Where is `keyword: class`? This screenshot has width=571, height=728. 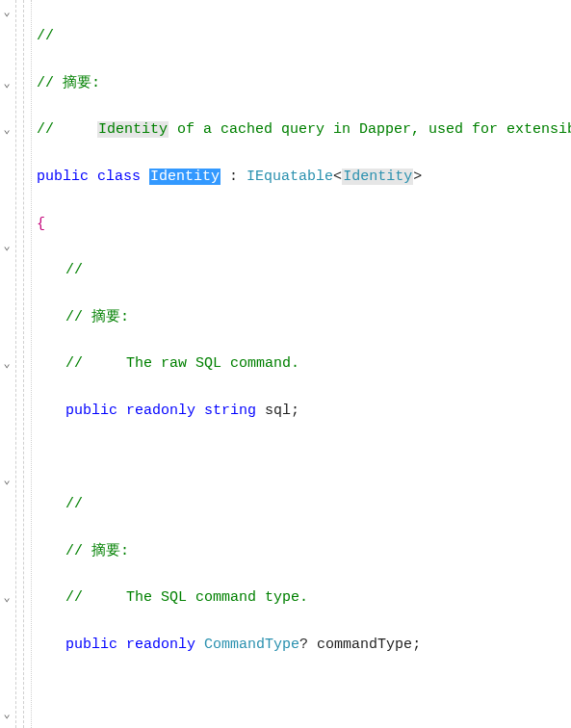
keyword: class is located at coordinates (119, 177).